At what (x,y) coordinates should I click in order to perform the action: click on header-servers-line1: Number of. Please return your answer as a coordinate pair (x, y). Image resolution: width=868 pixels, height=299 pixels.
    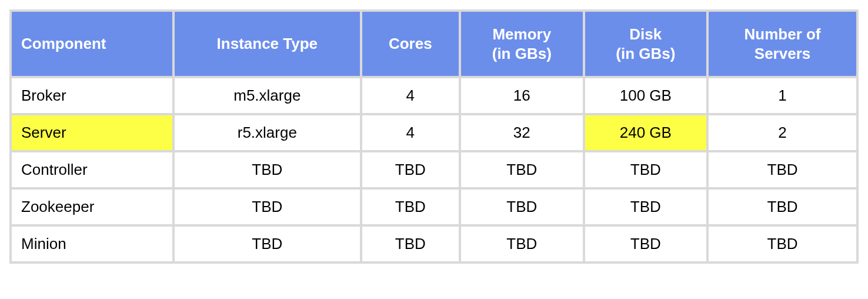
    Looking at the image, I should click on (782, 34).